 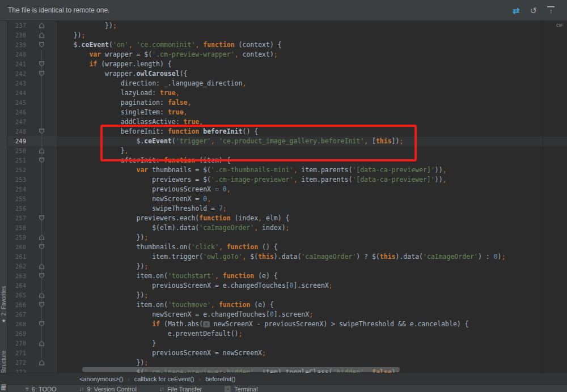 I want to click on code-line: var wrapper = $('.cm-preview-wrapper', c…, so click(x=312, y=54).